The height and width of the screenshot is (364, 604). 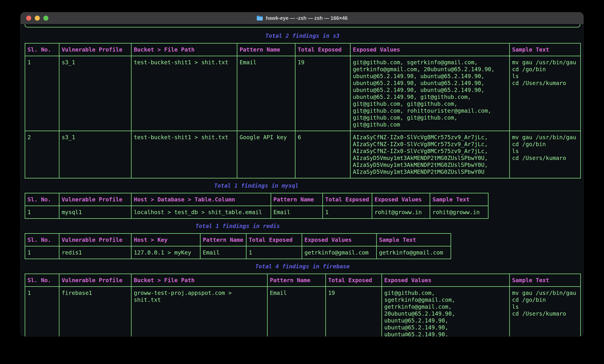 What do you see at coordinates (306, 18) in the screenshot?
I see `window-title: hawk-eye — -zsh — zsh — 166×46` at bounding box center [306, 18].